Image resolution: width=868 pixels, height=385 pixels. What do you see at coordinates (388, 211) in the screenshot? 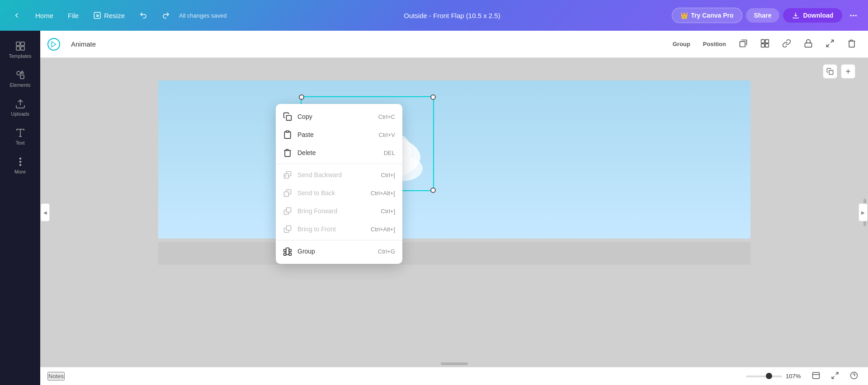
I see `bring-forward-shortcut: Ctrl+]` at bounding box center [388, 211].